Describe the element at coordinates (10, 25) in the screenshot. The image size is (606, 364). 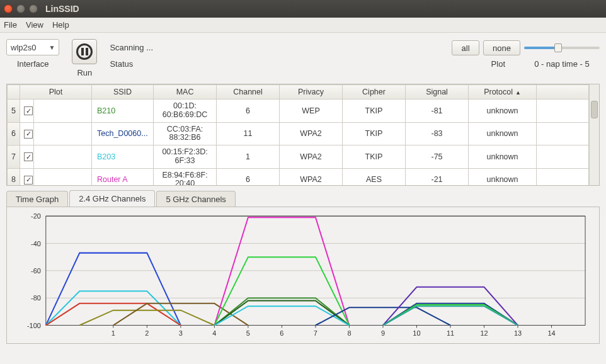
I see `menu-file: File` at that location.